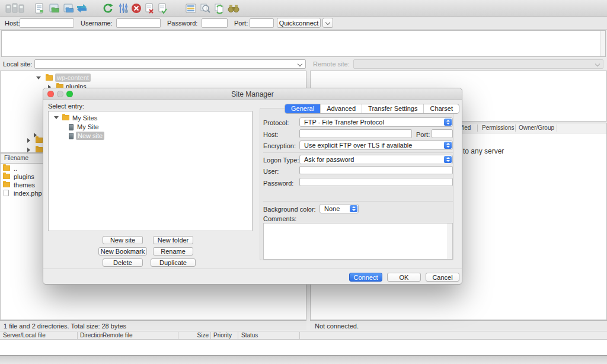 This screenshot has width=607, height=364. I want to click on process-queue-icon, so click(123, 8).